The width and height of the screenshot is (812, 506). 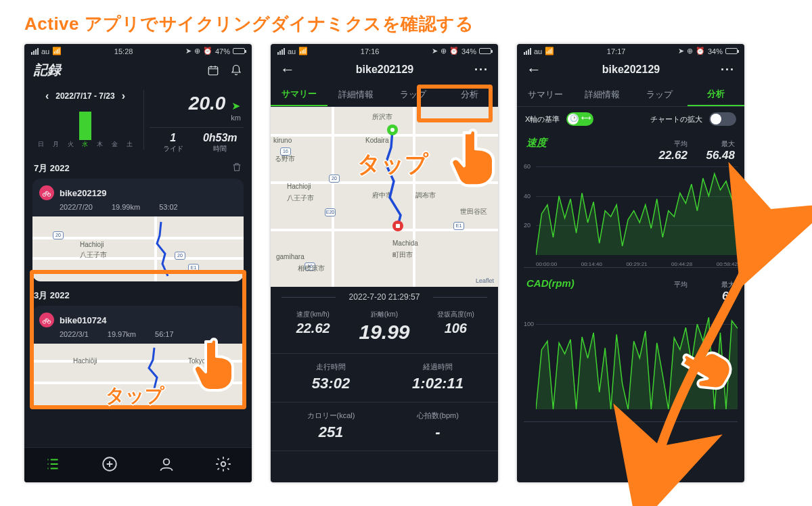 What do you see at coordinates (616, 51) in the screenshot?
I see `status-time: 17:17` at bounding box center [616, 51].